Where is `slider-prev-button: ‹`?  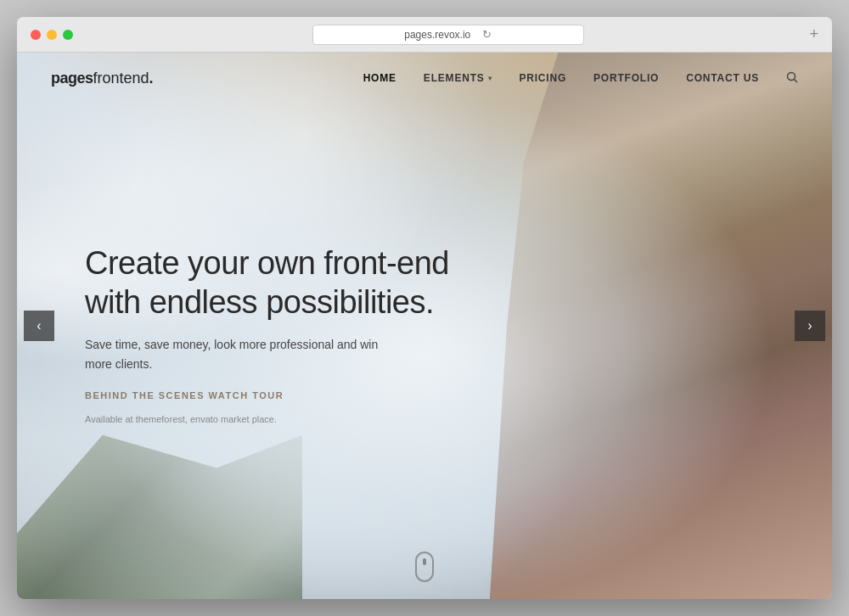 slider-prev-button: ‹ is located at coordinates (39, 326).